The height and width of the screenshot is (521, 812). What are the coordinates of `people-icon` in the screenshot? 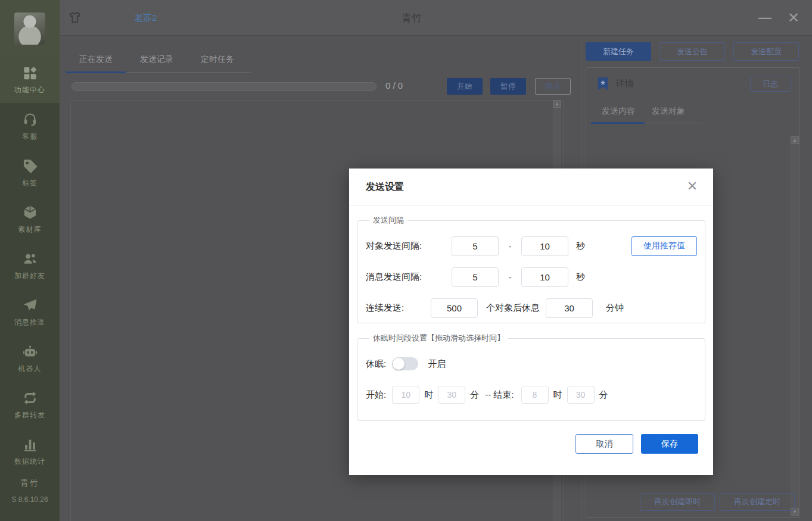 It's located at (30, 258).